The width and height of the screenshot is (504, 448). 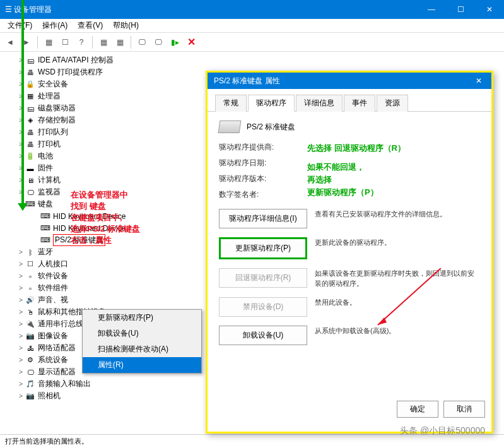 I want to click on row-vendor: 驱动程序提供商:, so click(x=254, y=148).